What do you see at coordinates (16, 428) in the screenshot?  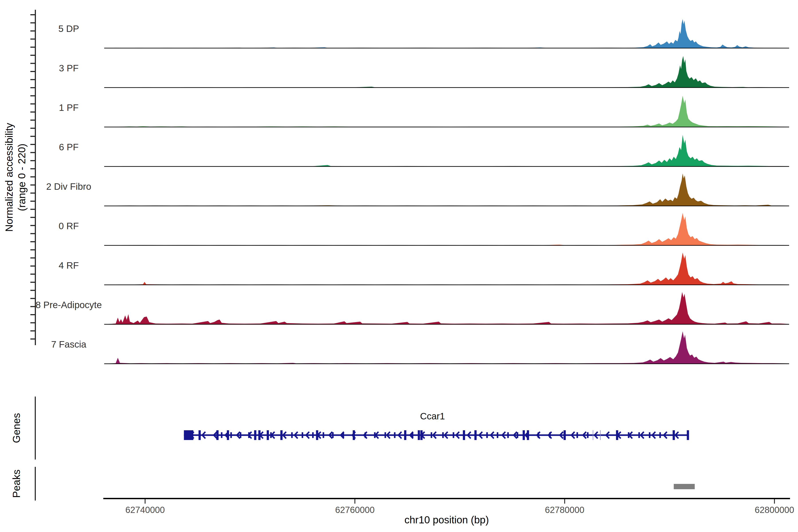 I see `genes-section-label: Genes` at bounding box center [16, 428].